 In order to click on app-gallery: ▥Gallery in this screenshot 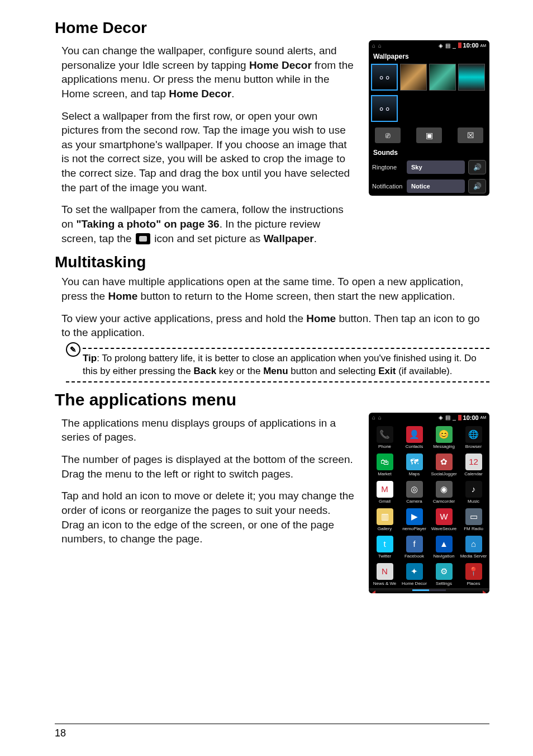, I will do `click(384, 520)`.